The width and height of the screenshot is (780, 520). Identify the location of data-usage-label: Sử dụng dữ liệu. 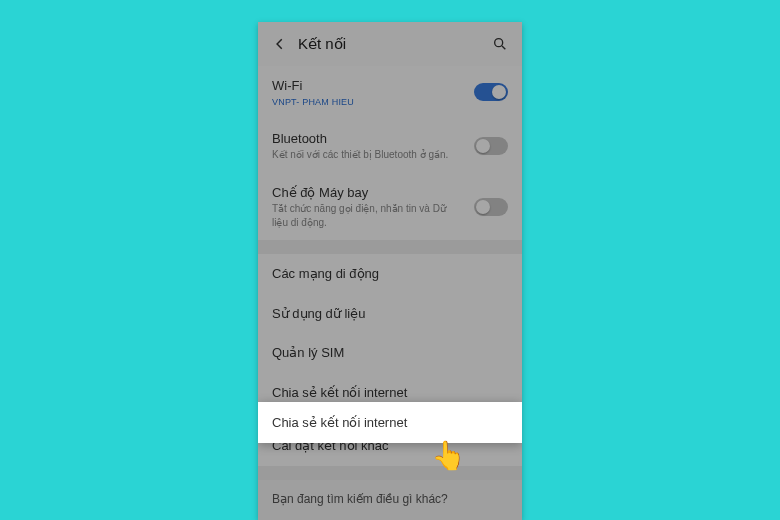
(385, 314).